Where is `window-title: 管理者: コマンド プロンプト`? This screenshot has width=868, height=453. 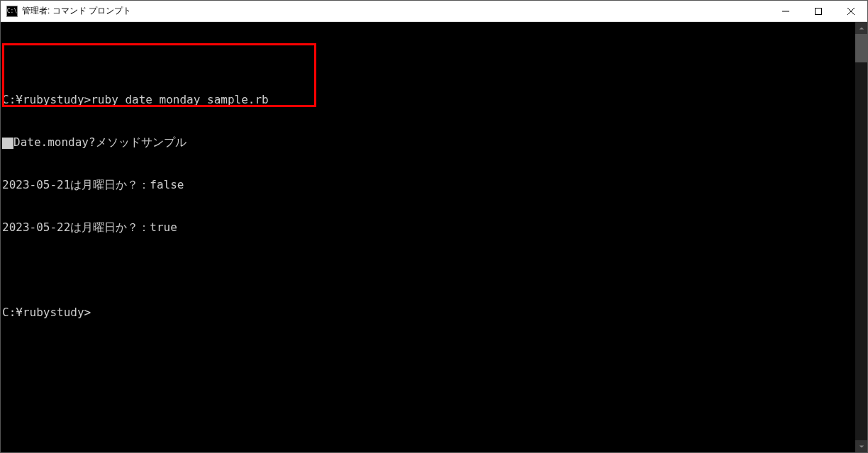
window-title: 管理者: コマンド プロンプト is located at coordinates (77, 11).